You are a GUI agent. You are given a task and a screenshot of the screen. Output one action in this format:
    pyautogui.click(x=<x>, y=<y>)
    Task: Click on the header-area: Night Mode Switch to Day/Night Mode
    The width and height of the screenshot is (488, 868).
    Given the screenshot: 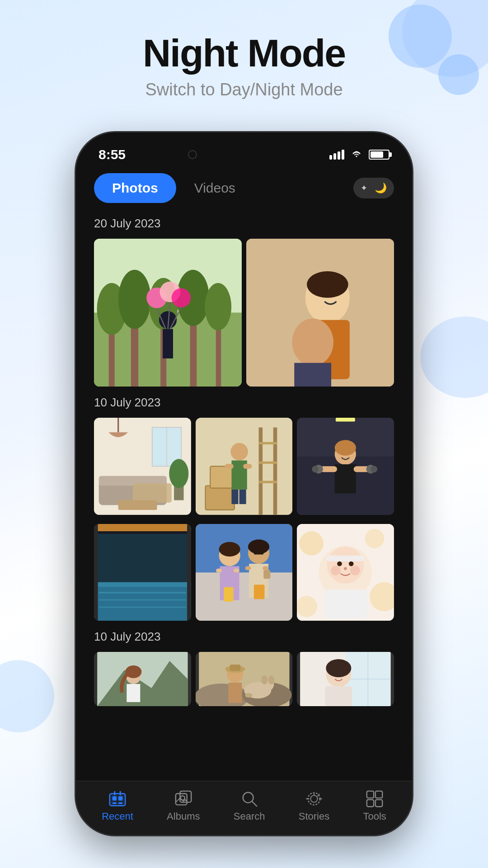 What is the action you would take?
    pyautogui.click(x=244, y=57)
    